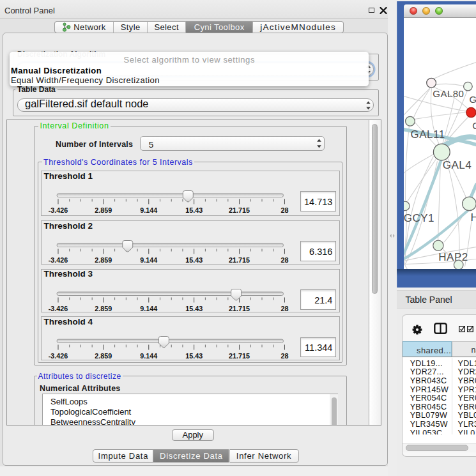  What do you see at coordinates (456, 165) in the screenshot?
I see `svg-text: GAL4` at bounding box center [456, 165].